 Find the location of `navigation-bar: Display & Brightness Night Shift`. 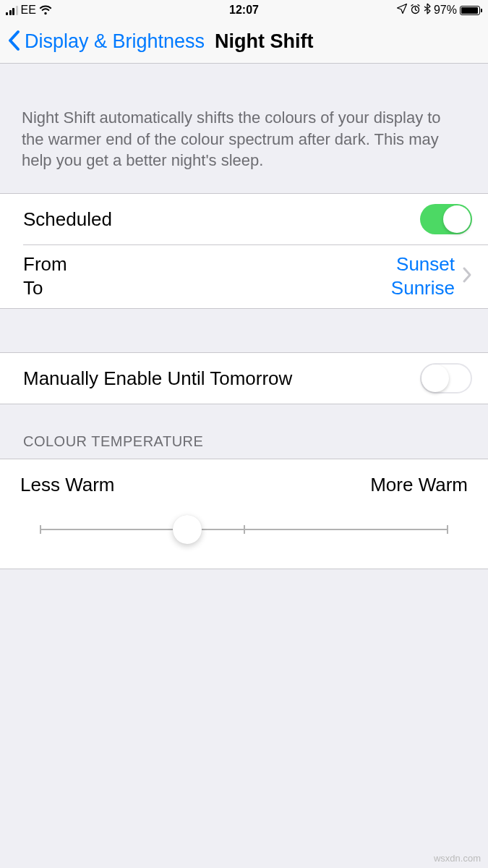

navigation-bar: Display & Brightness Night Shift is located at coordinates (244, 42).